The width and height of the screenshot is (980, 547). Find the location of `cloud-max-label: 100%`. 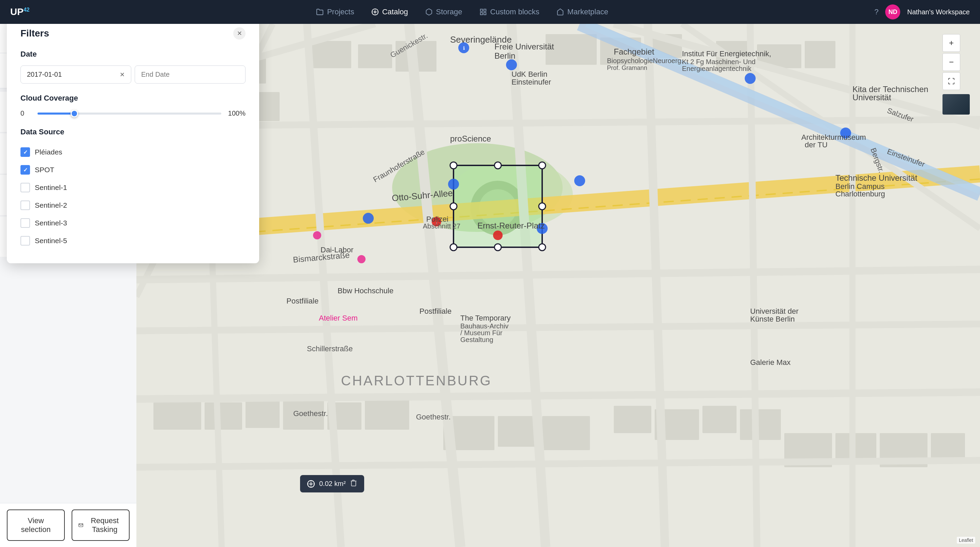

cloud-max-label: 100% is located at coordinates (237, 113).